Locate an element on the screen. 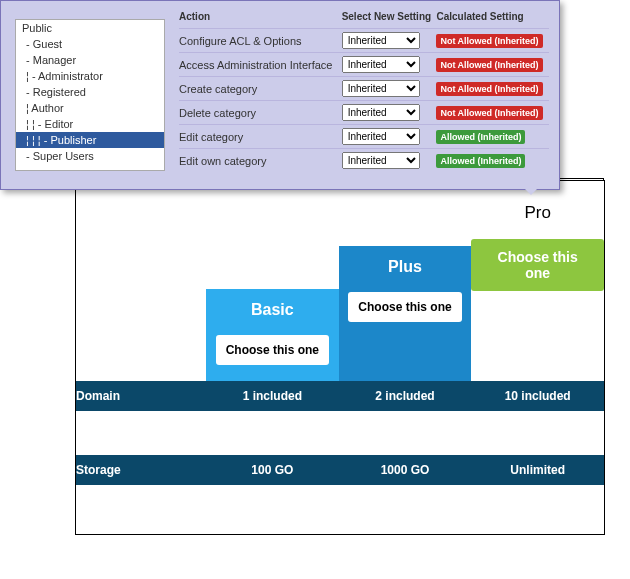 This screenshot has width=630, height=579. tree-node: ¦ ¦ ¦ - Publisher is located at coordinates (90, 140).